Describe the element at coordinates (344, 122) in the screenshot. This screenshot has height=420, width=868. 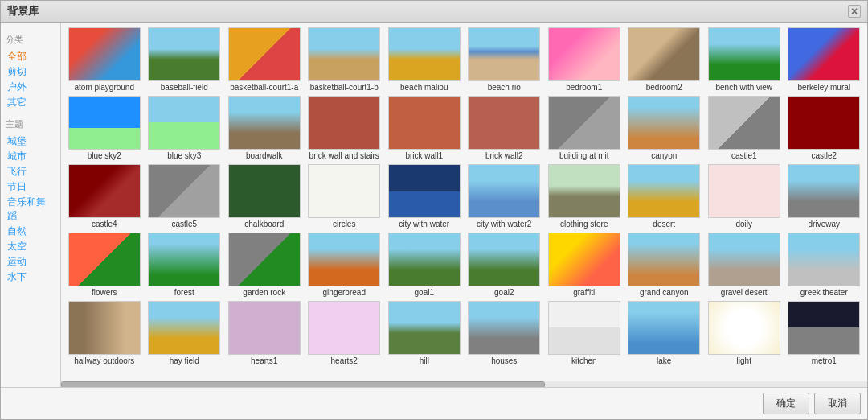
I see `thumbnail-brick-wall-and-stairs` at that location.